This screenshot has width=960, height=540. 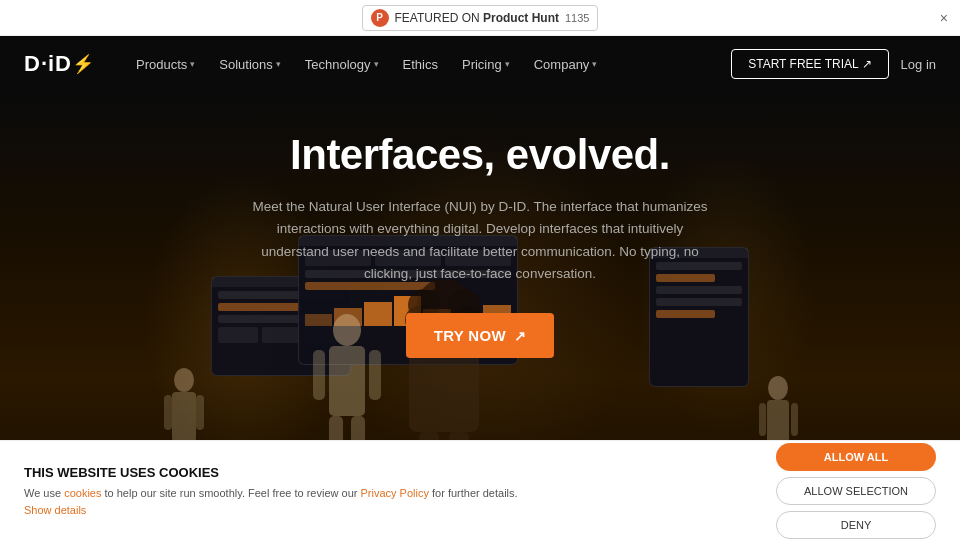 What do you see at coordinates (388, 491) in the screenshot?
I see `cookie-text-area: THIS WEBSITE USES COOKIES We use cookies…` at bounding box center [388, 491].